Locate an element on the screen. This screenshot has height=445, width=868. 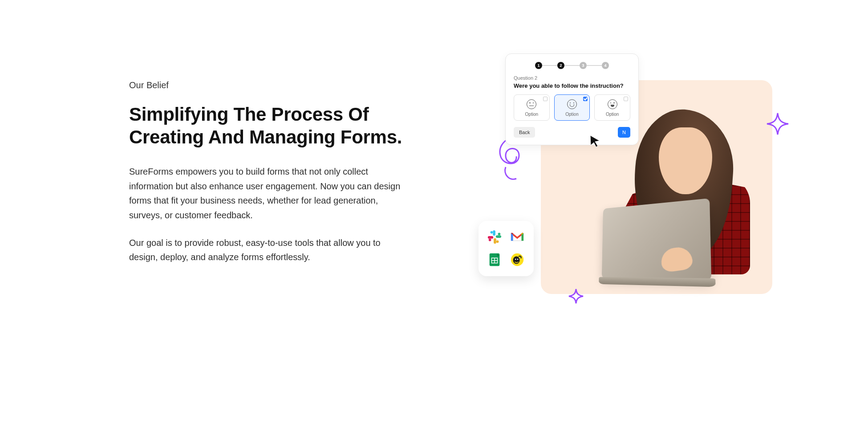
headline: Simplifying The Process Of Creating And … is located at coordinates (268, 126).